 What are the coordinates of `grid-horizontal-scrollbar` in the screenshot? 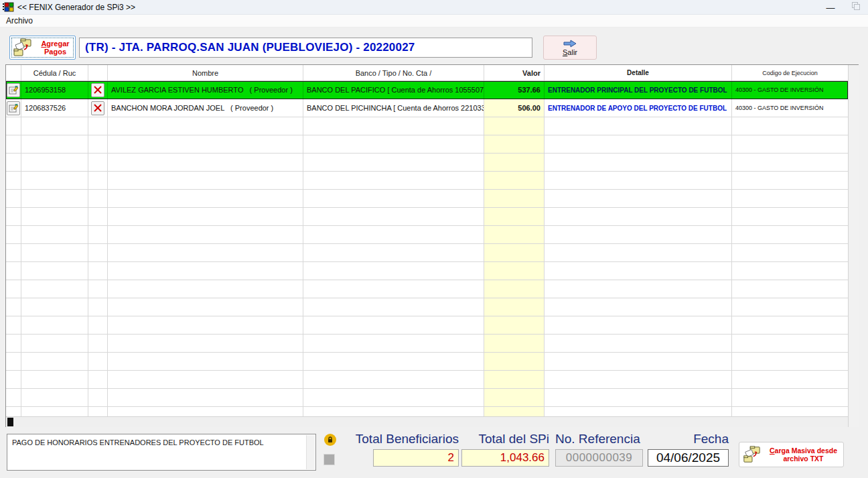 It's located at (427, 422).